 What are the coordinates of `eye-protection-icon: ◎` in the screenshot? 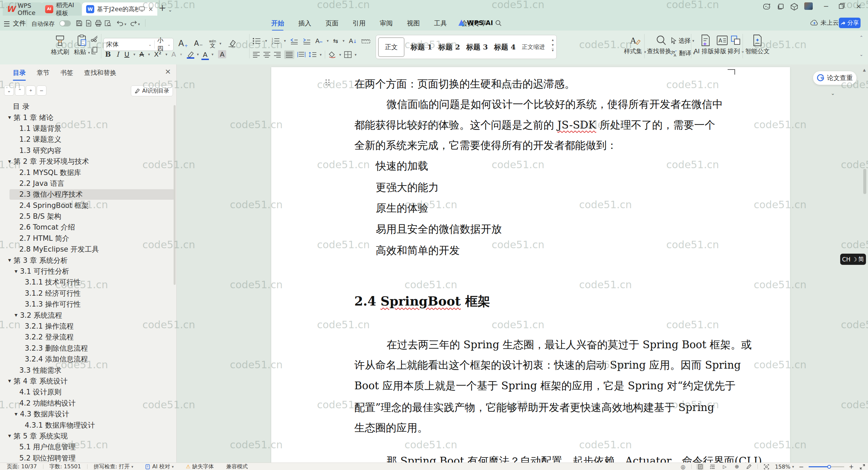 It's located at (683, 467).